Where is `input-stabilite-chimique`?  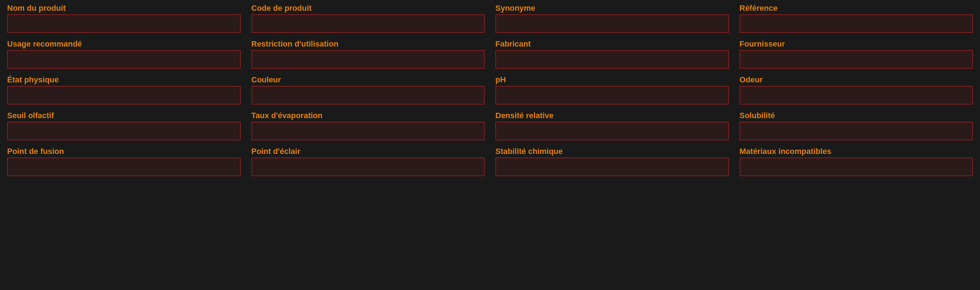
input-stabilite-chimique is located at coordinates (612, 167).